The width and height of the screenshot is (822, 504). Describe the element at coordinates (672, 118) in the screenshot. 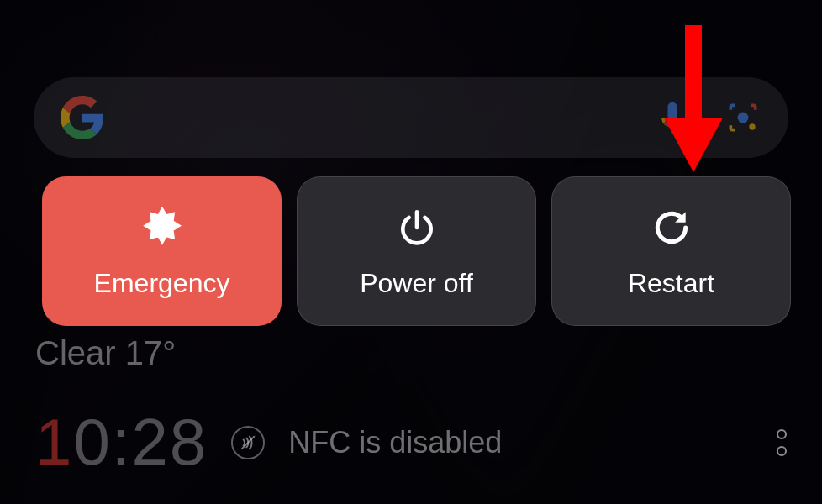

I see `voice-search-icon` at that location.